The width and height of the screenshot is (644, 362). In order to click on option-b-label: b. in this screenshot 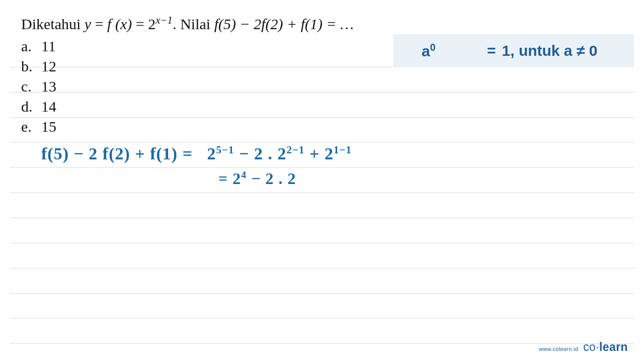, I will do `click(28, 66)`.